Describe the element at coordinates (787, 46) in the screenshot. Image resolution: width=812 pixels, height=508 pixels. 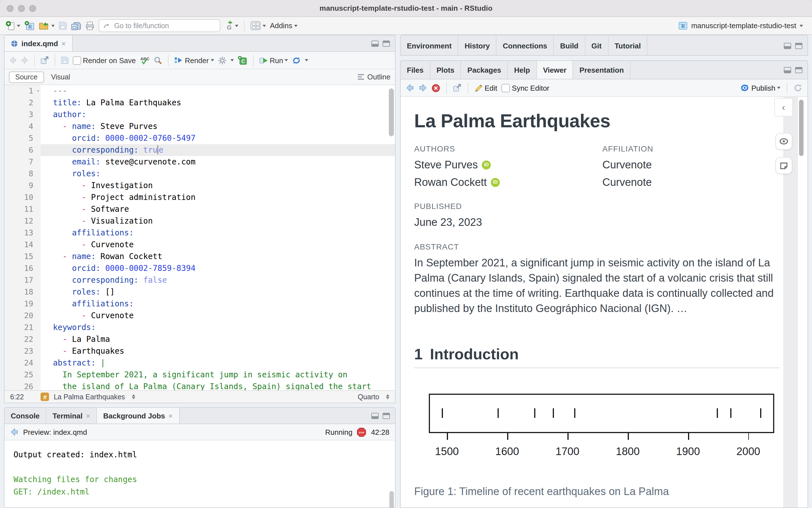
I see `restore-pane-icon` at that location.